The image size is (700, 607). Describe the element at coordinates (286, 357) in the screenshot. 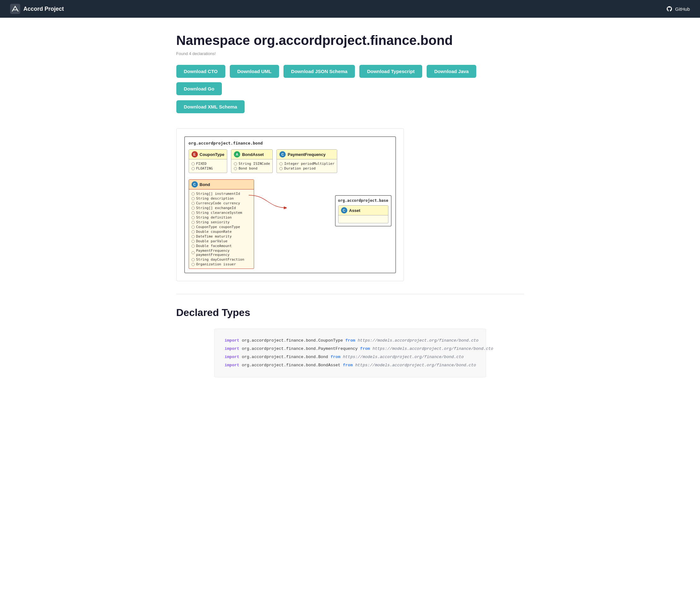

I see `class-path-3: org.accordproject.finance.bond.Bond` at that location.